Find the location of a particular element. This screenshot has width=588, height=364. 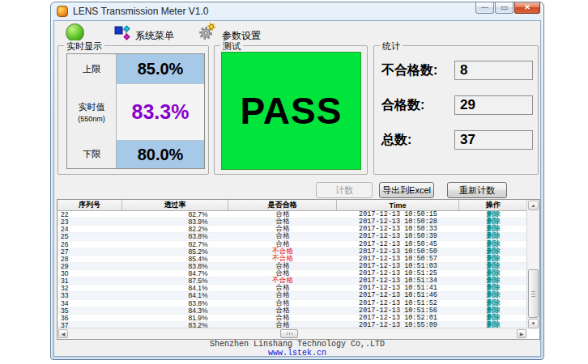

upper-limit-value: 85.0% is located at coordinates (160, 70).